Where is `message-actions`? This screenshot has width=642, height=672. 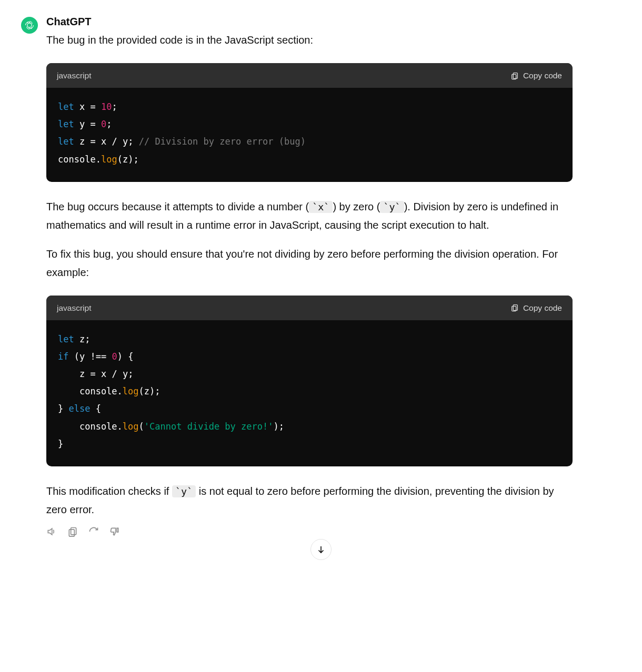
message-actions is located at coordinates (309, 532).